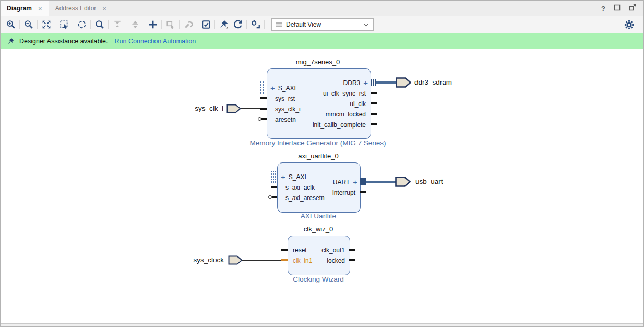  I want to click on chevron-down-icon, so click(366, 25).